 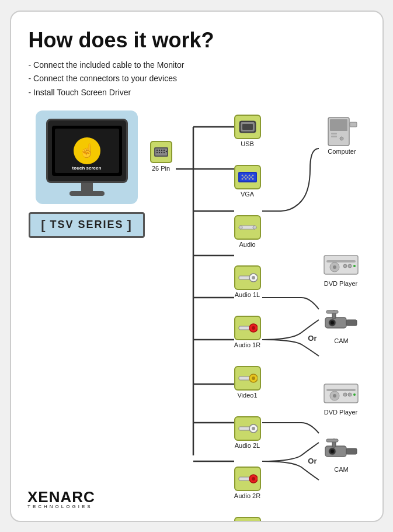 What do you see at coordinates (341, 265) in the screenshot?
I see `dvd1-icon` at bounding box center [341, 265].